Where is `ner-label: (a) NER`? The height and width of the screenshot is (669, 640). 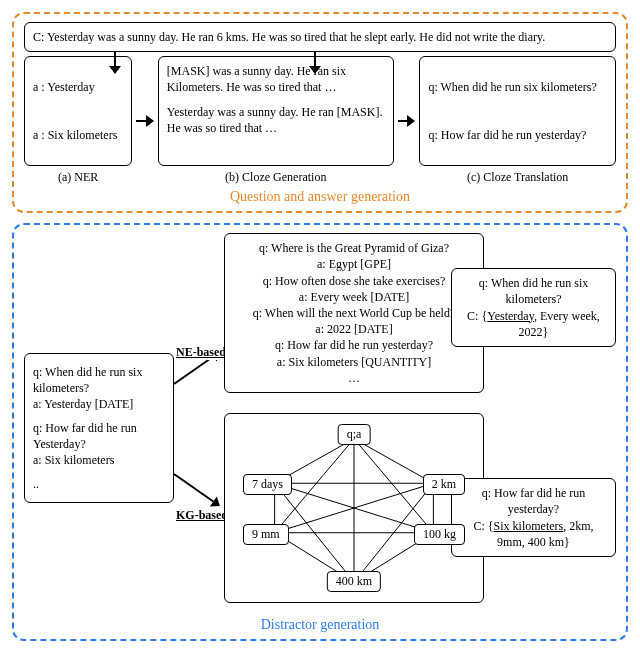 ner-label: (a) NER is located at coordinates (78, 178).